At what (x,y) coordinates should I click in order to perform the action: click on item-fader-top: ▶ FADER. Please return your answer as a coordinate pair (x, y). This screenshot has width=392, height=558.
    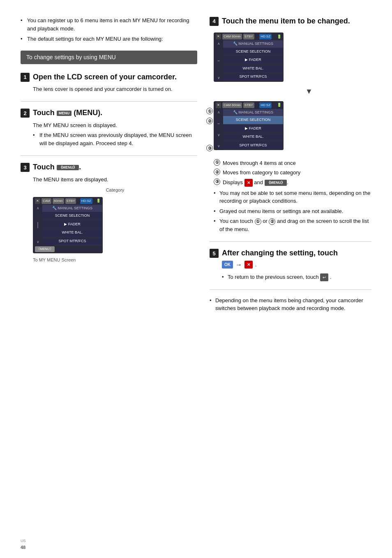
    Looking at the image, I should click on (253, 60).